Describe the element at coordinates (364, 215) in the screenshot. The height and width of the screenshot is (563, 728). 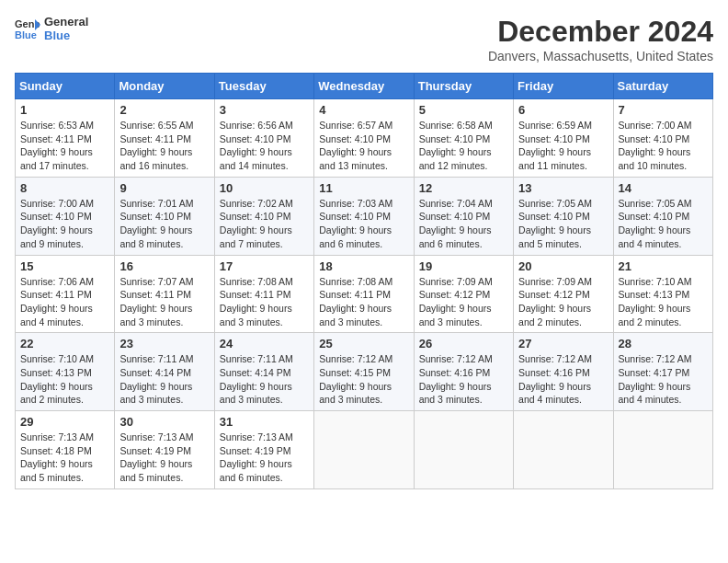
I see `calendar-week-row: 8Sunrise: 7:00 AMSunset: 4:10 PMDaylight…` at that location.